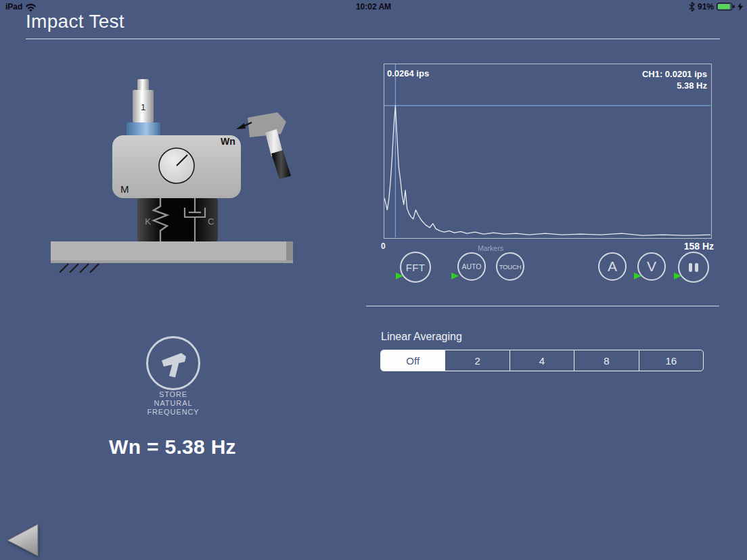 The height and width of the screenshot is (560, 747). Describe the element at coordinates (612, 266) in the screenshot. I see `acceleration-units-button: A` at that location.